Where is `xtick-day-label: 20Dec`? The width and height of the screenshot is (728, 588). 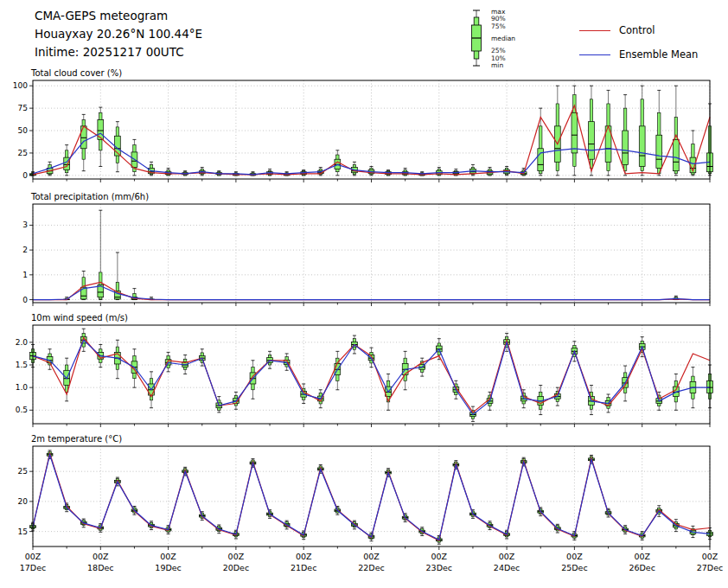 xtick-day-label: 20Dec is located at coordinates (236, 567).